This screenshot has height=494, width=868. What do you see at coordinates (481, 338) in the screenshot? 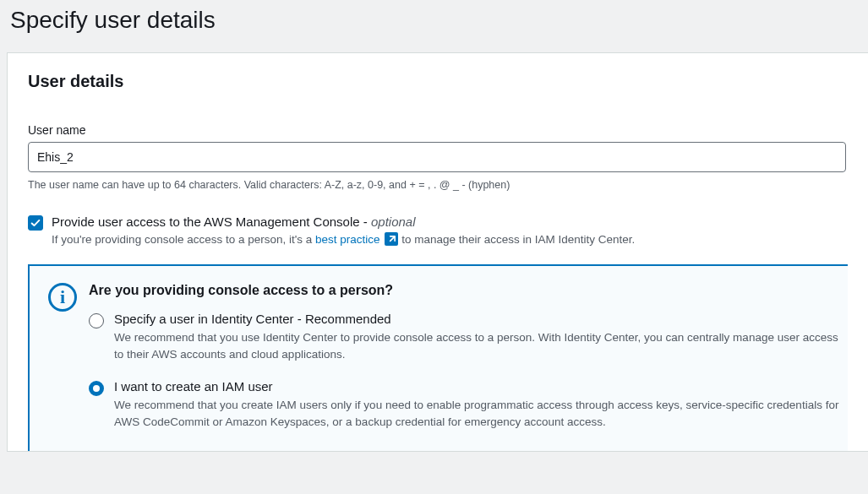
I see `radio-identity-center-texts: Specify a user in Identity Center - Reco…` at bounding box center [481, 338].